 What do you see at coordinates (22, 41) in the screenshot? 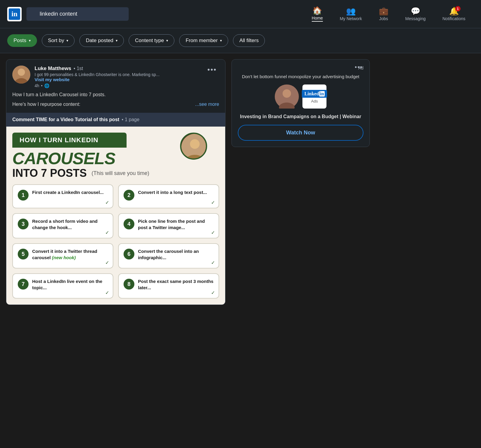
I see `filter-posts-button: Posts ▾` at bounding box center [22, 41].